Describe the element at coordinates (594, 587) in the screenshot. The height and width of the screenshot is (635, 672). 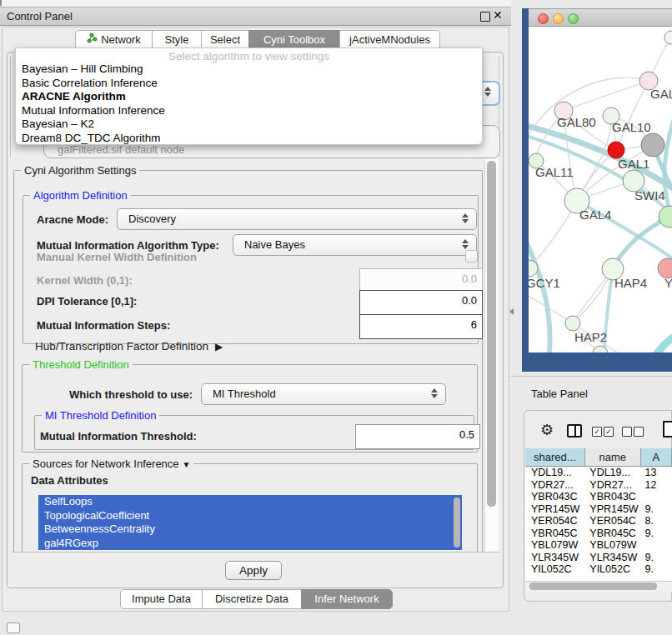
I see `table-hscrollbar-thumb` at that location.